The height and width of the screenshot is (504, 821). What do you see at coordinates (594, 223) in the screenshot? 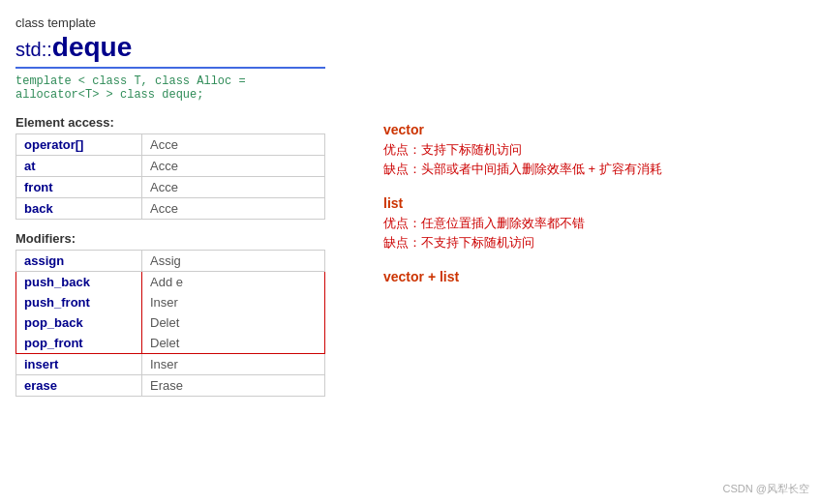
I see `list-pros: 优点：任意位置插入删除效率都不错` at bounding box center [594, 223].